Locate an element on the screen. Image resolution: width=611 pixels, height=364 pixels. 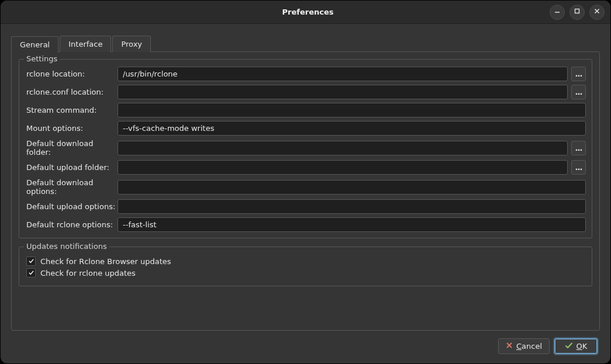
default-rclone-options-label: Default rclone options: is located at coordinates (71, 224).